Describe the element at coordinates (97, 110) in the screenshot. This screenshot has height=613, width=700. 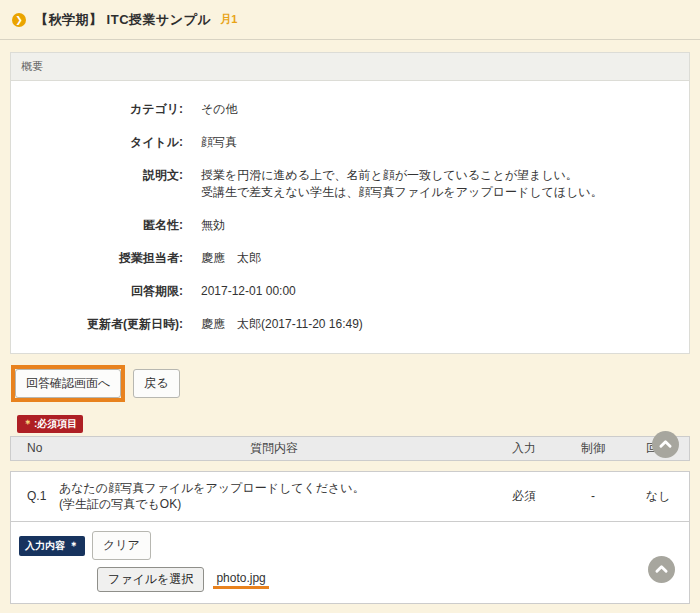
I see `field-label: カテゴリ:` at that location.